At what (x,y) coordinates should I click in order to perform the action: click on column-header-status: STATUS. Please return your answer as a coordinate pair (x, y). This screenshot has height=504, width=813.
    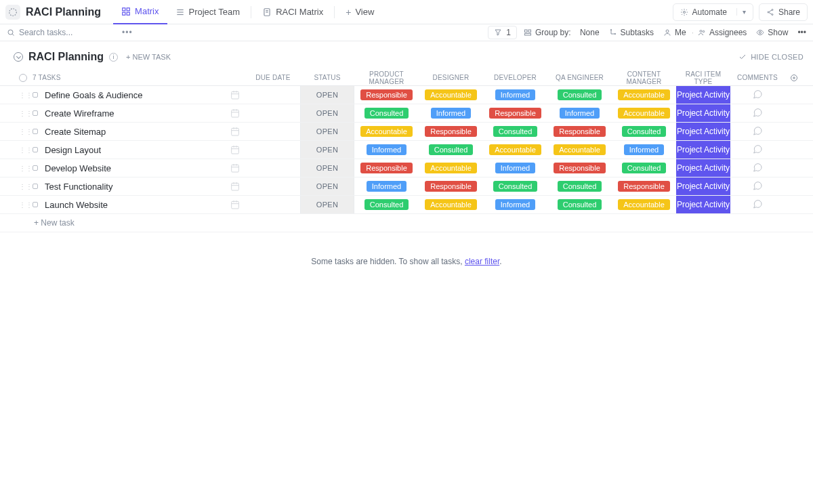
    Looking at the image, I should click on (327, 77).